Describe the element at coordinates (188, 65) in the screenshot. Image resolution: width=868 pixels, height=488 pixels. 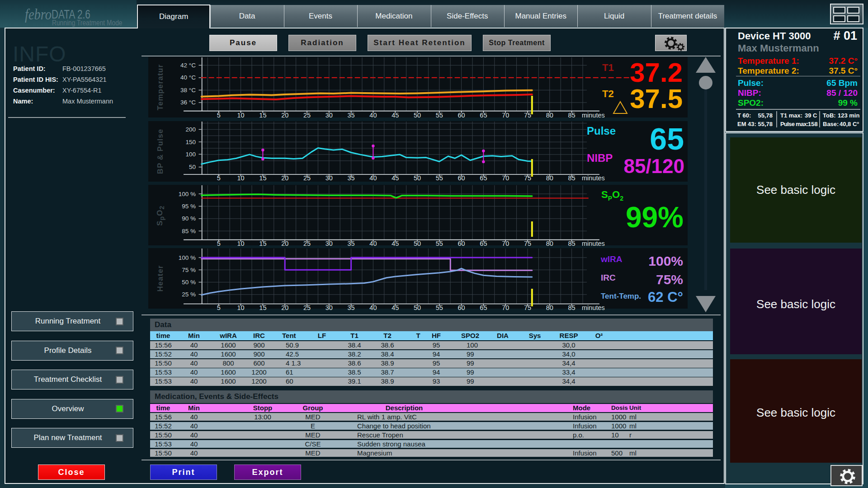
I see `svg-text: 42 °C` at that location.